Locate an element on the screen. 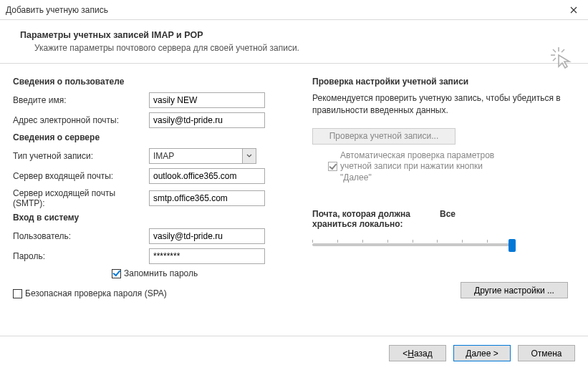 This screenshot has height=370, width=588. checkbox-remember is located at coordinates (116, 273).